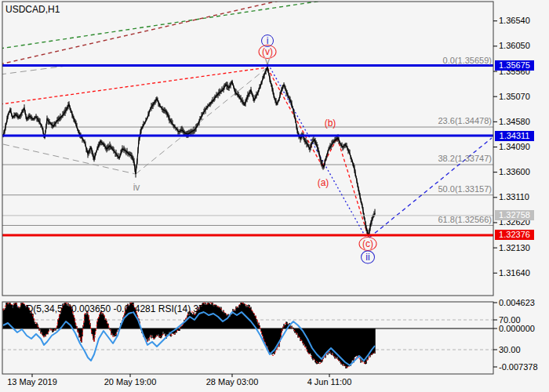 This screenshot has height=392, width=549. I want to click on indicator-tick-label: 0.004623, so click(517, 303).